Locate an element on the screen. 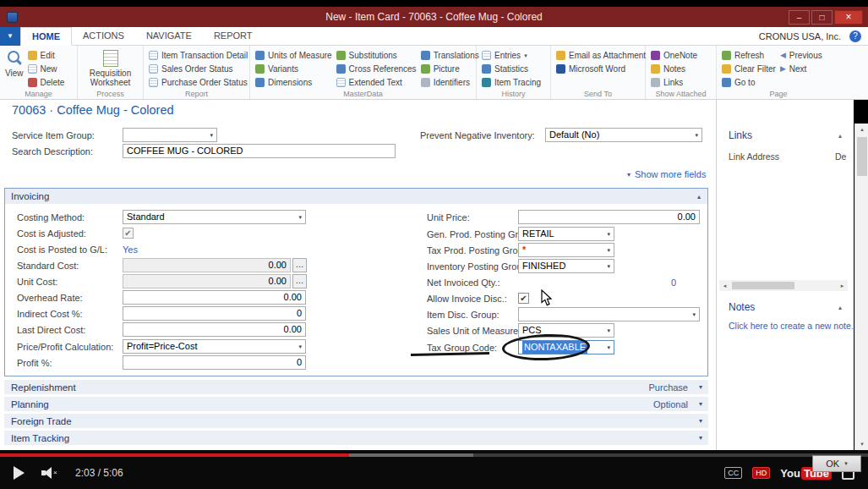 This screenshot has height=489, width=868. previous-button: ◀Previous is located at coordinates (801, 56).